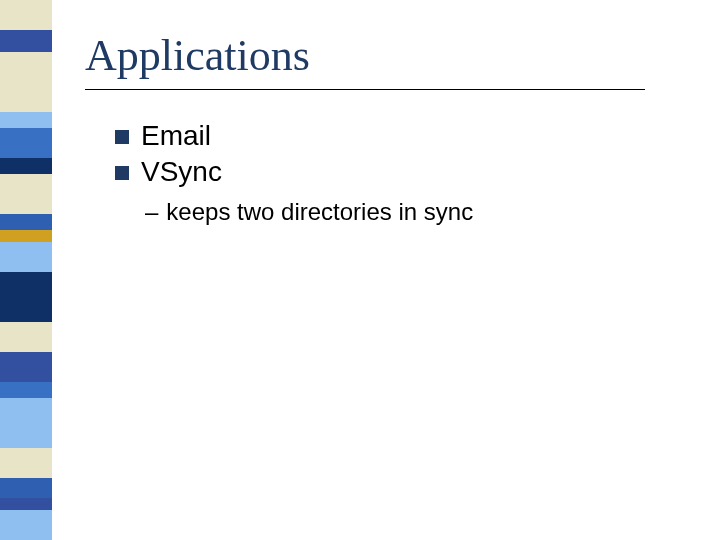 This screenshot has height=540, width=720. Describe the element at coordinates (320, 212) in the screenshot. I see `sub-bullet-text: keeps two directories in sync` at that location.